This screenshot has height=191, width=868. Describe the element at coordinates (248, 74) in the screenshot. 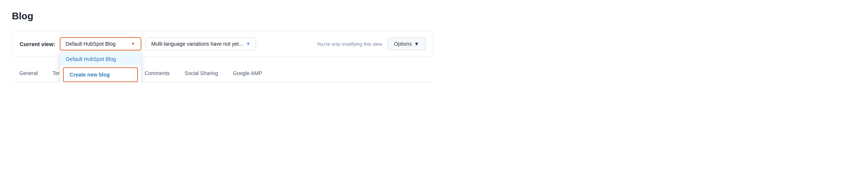

I see `tab-google-amp: Google AMP` at that location.